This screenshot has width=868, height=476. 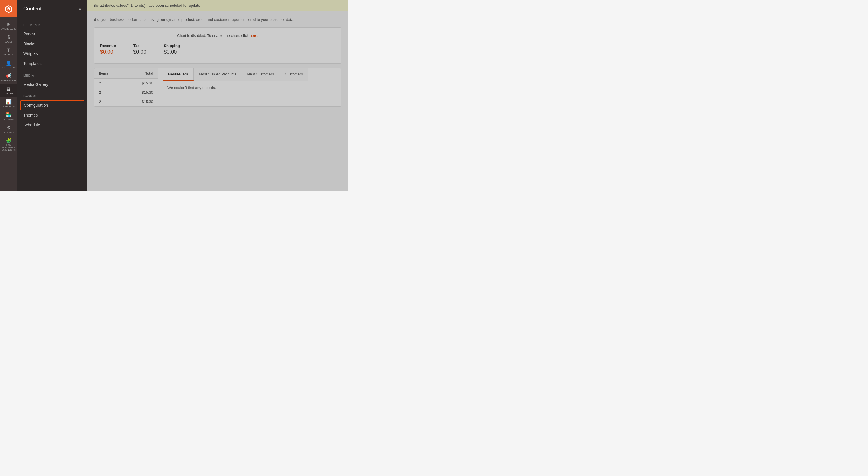 I want to click on flyout-section-elements-title: Elements, so click(x=52, y=24).